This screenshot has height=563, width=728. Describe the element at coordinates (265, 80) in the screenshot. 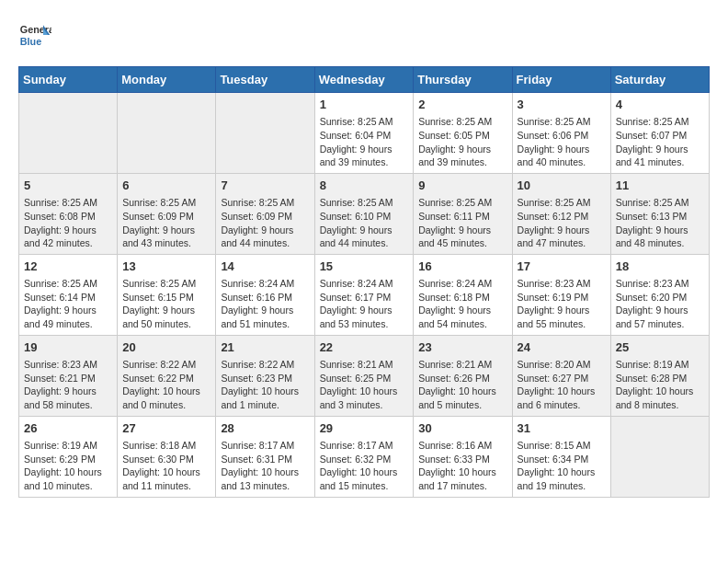

I see `weekday-header: Tuesday` at that location.